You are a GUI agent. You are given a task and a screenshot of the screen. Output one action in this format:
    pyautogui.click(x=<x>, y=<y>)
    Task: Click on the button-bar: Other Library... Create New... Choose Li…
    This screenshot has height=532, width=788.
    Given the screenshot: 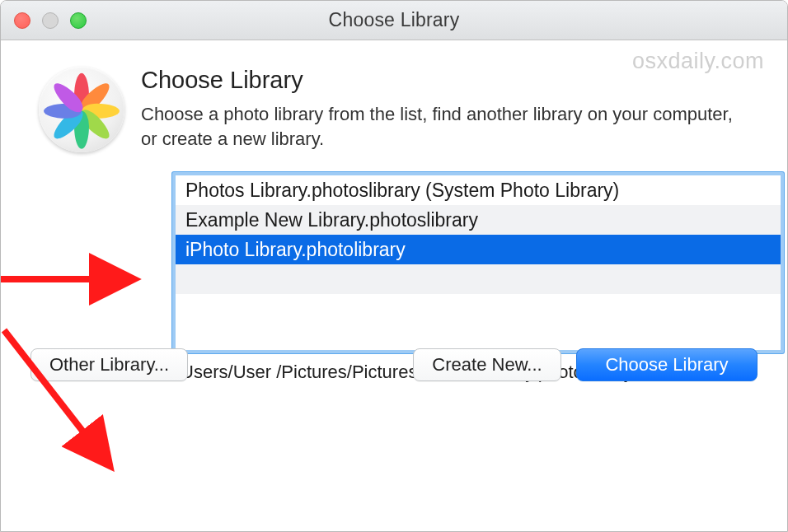 What is the action you would take?
    pyautogui.click(x=394, y=365)
    